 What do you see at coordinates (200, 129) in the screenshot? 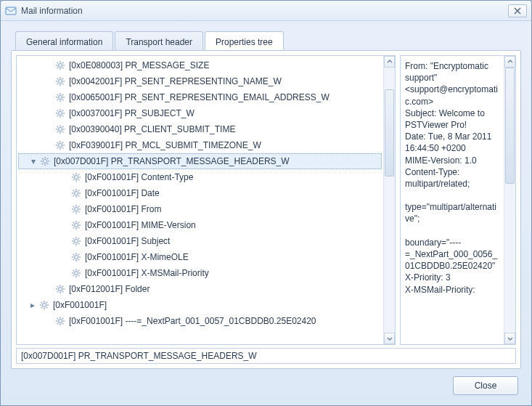
I see `tree-row: [0x00390040] PR_CLIENT_SUBMIT_TIME` at bounding box center [200, 129].